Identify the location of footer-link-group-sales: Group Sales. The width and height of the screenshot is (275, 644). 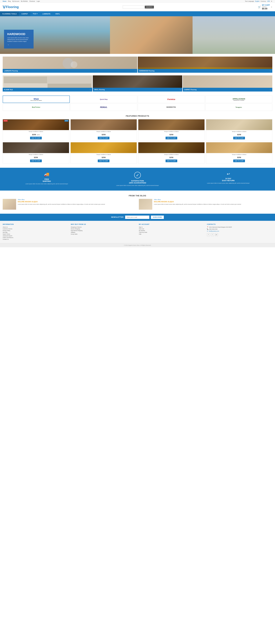
(103, 234).